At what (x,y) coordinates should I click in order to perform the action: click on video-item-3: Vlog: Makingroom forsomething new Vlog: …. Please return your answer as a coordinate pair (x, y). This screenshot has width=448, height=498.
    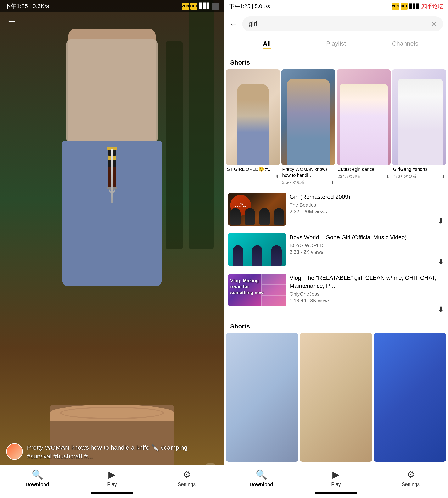
    Looking at the image, I should click on (336, 294).